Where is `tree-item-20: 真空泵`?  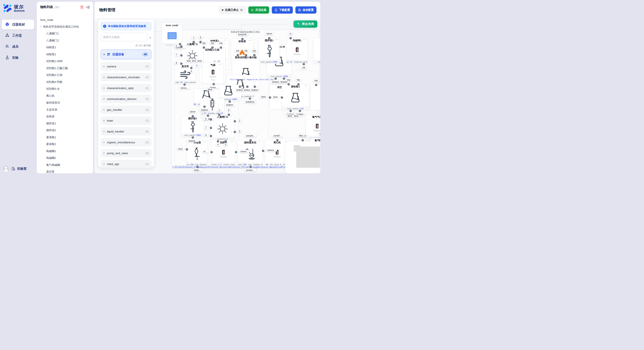 tree-item-20: 真空泵 is located at coordinates (65, 171).